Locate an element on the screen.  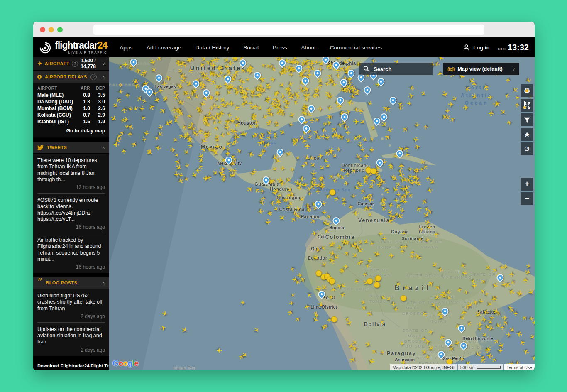
zoom-out-button: − is located at coordinates (527, 198).